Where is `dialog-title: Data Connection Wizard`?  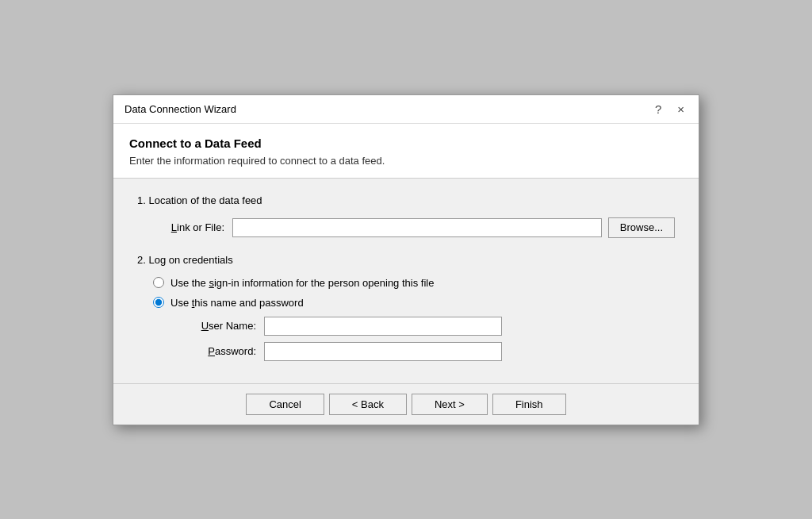
dialog-title: Data Connection Wizard is located at coordinates (181, 110).